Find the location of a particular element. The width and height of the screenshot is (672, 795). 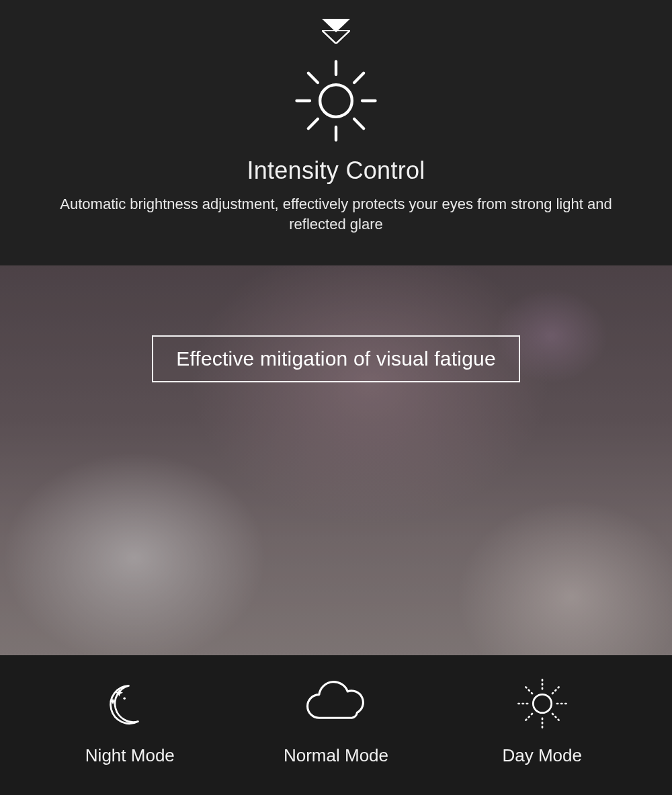

mode-label: Day Mode is located at coordinates (542, 755).